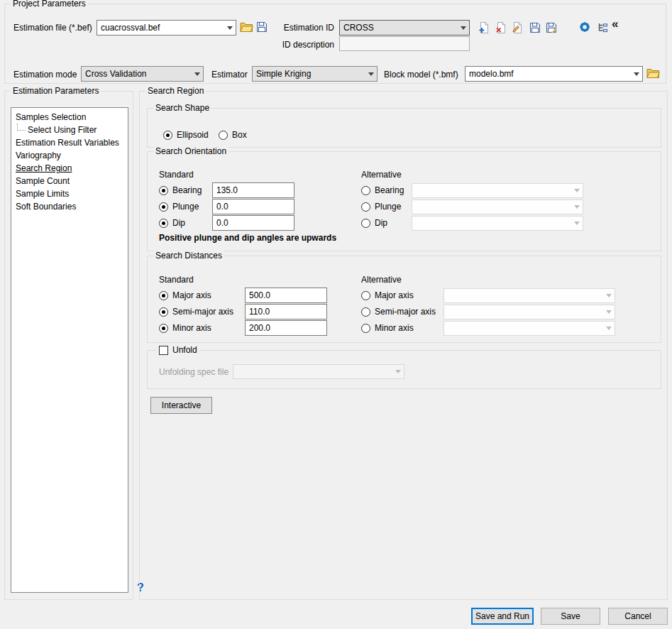  Describe the element at coordinates (286, 295) in the screenshot. I see `major-axis-standard-input` at that location.